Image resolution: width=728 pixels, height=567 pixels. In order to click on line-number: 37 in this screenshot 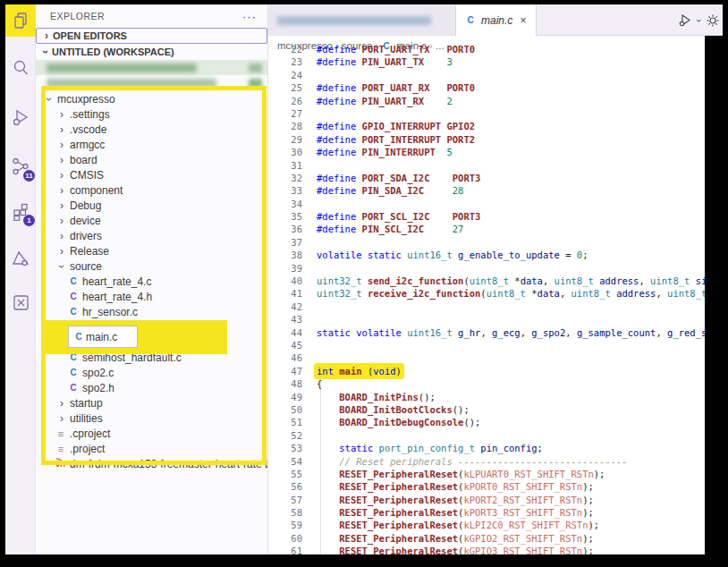, I will do `click(287, 242)`.